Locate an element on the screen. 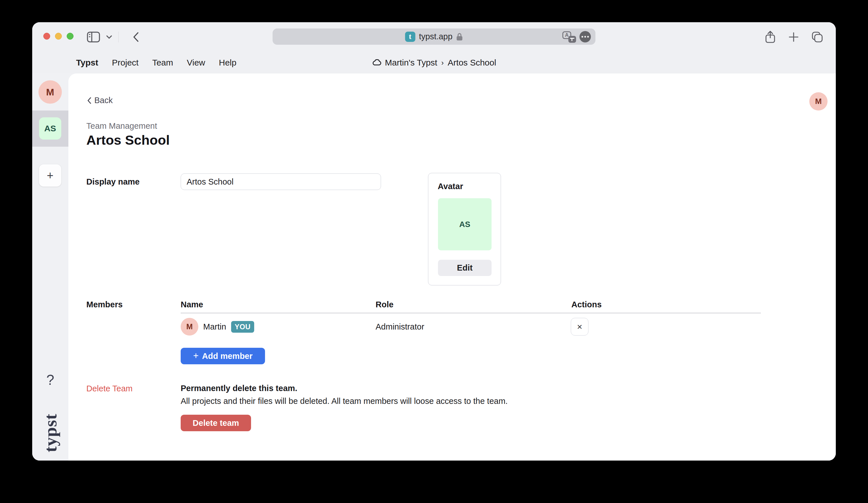 Image resolution: width=868 pixels, height=503 pixels. you-badge: YOU is located at coordinates (243, 327).